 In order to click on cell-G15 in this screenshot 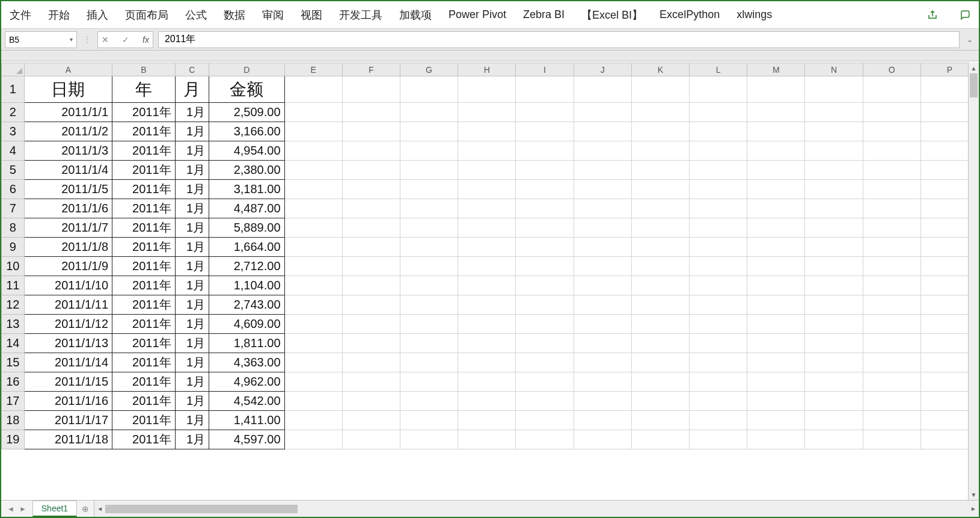, I will do `click(429, 363)`.